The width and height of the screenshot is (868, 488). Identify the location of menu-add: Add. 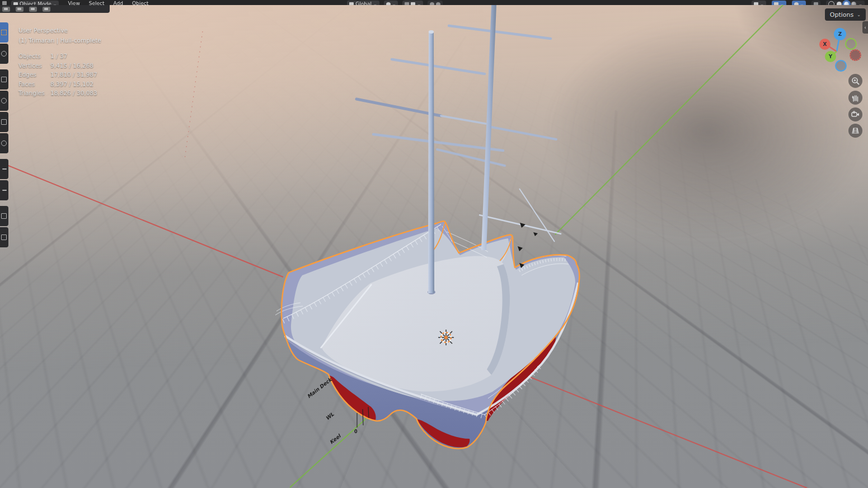
(119, 3).